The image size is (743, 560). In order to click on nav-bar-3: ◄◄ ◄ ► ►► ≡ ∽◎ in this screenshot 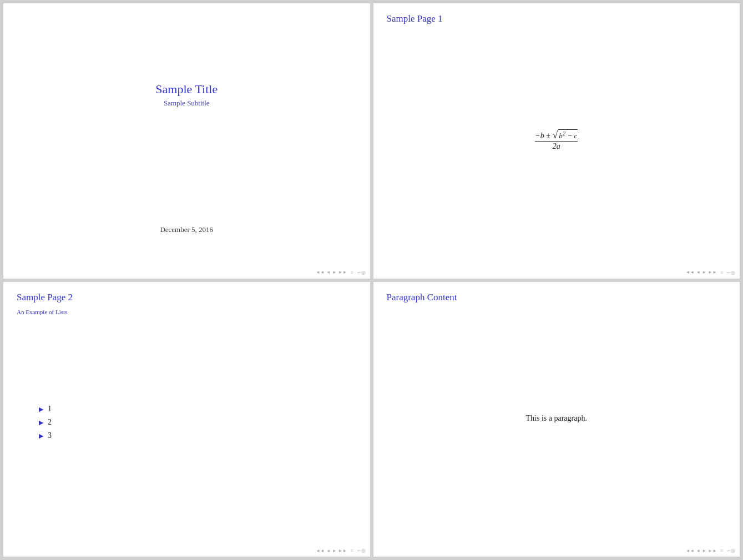, I will do `click(186, 551)`.